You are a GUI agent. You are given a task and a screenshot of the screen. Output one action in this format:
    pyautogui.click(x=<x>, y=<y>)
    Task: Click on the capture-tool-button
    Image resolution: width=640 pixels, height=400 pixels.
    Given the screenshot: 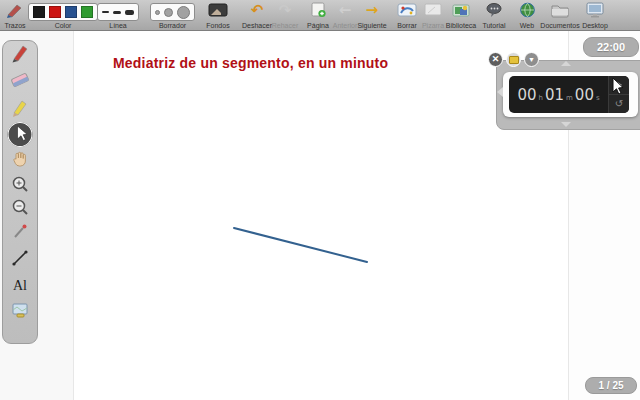 What is the action you would take?
    pyautogui.click(x=20, y=313)
    